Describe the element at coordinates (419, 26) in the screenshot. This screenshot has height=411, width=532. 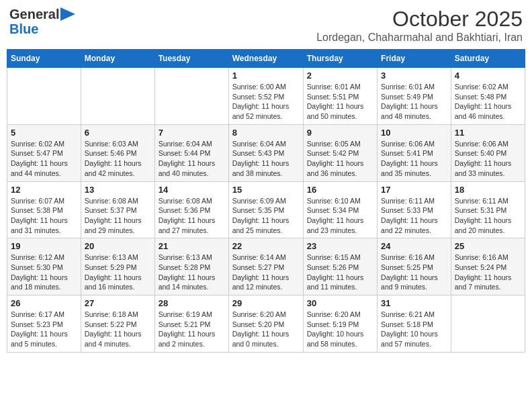
I see `title-area: October 2025 Lordegan, Chaharmahal and B…` at that location.